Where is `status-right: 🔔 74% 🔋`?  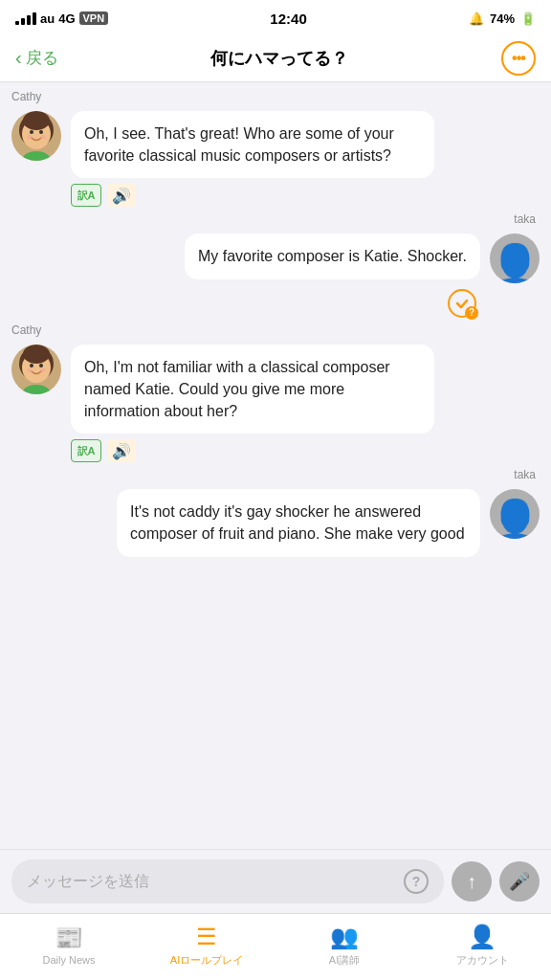 status-right: 🔔 74% 🔋 is located at coordinates (502, 19).